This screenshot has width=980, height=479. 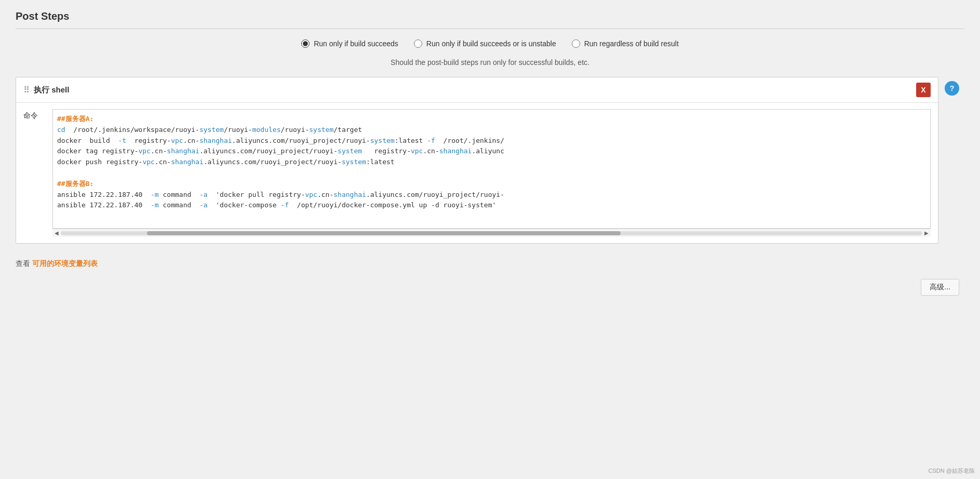 I want to click on radio-option-1: Run only if build succeeds, so click(x=350, y=44).